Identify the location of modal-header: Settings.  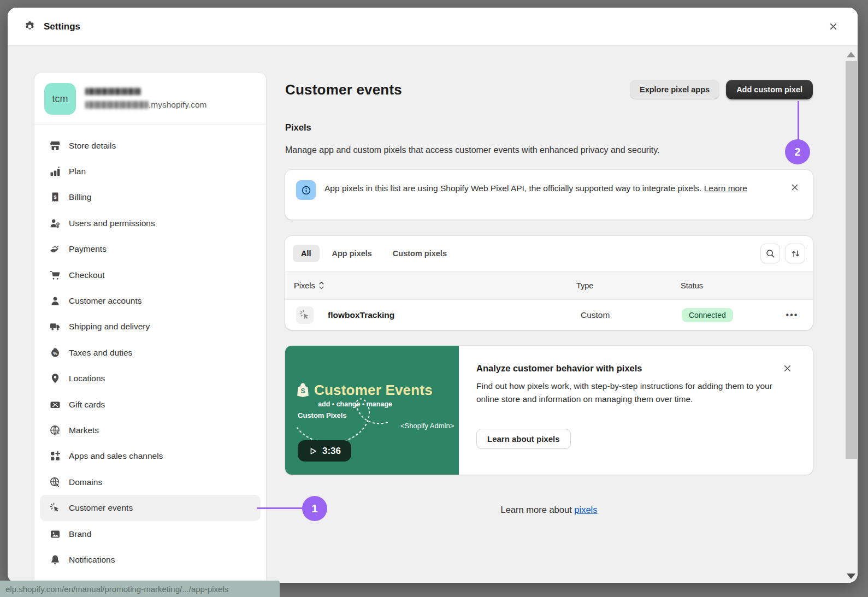
(433, 27).